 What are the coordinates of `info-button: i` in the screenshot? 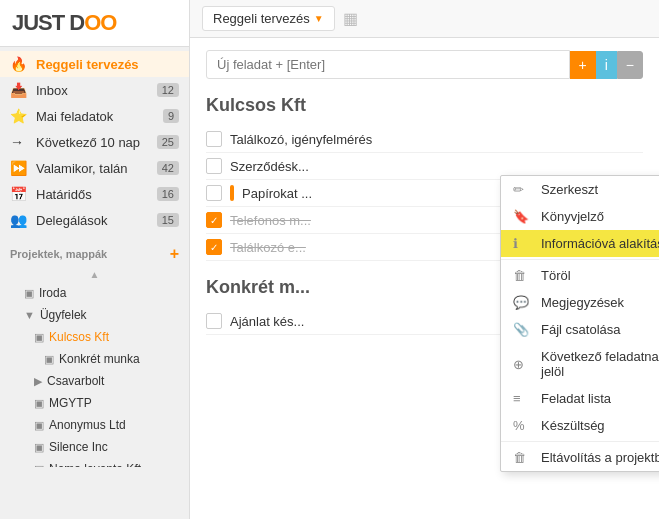 It's located at (606, 65).